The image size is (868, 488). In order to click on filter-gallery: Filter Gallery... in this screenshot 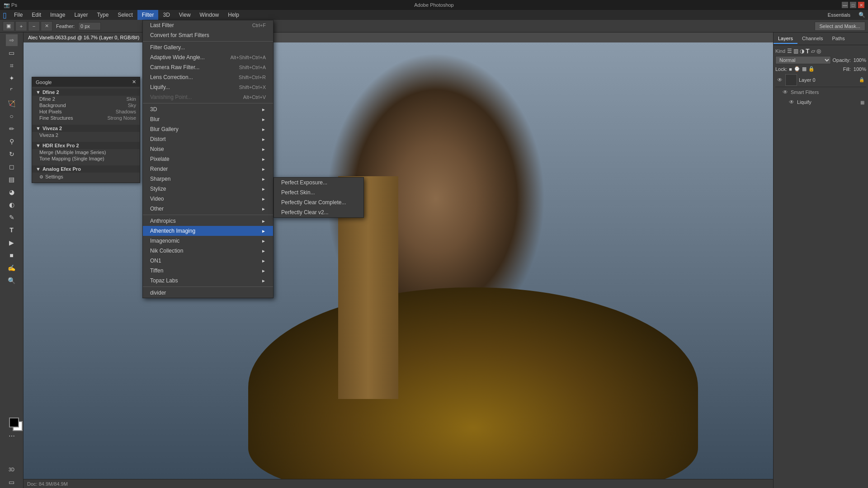, I will do `click(208, 47)`.